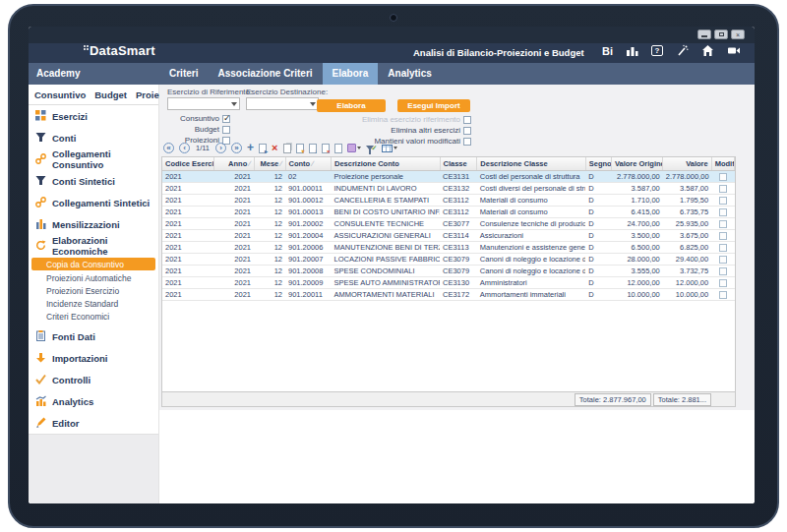  I want to click on col-classe: Classe, so click(458, 164).